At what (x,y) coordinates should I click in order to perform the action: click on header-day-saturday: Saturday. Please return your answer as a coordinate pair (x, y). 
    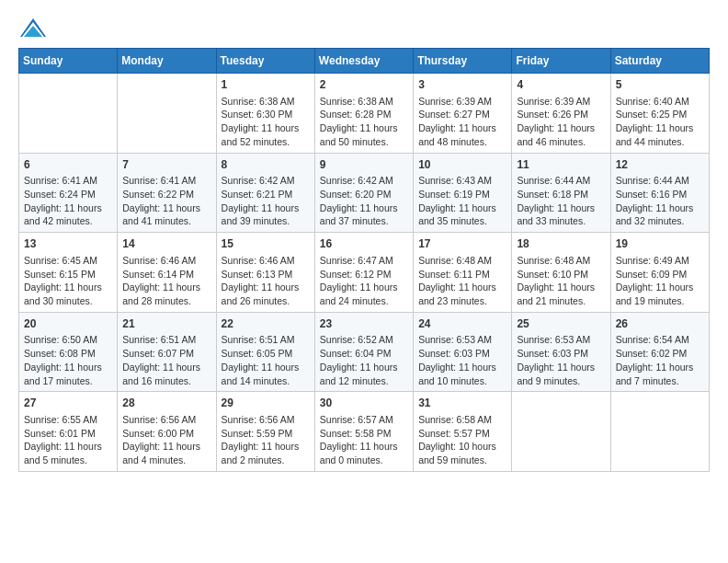
    Looking at the image, I should click on (660, 61).